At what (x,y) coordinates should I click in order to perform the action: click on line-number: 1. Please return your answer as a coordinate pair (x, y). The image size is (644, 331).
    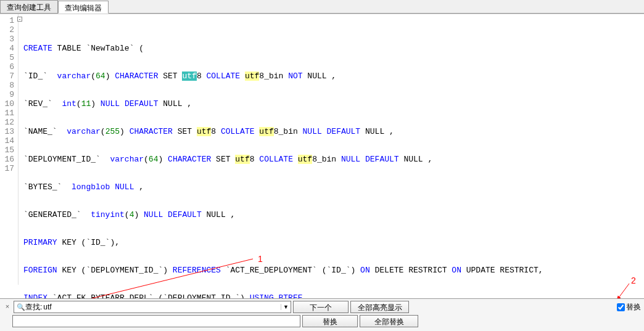
    Looking at the image, I should click on (7, 21).